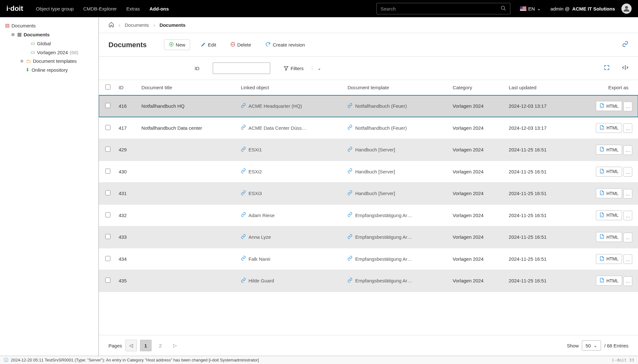  Describe the element at coordinates (108, 87) in the screenshot. I see `select-all-checkbox` at that location.